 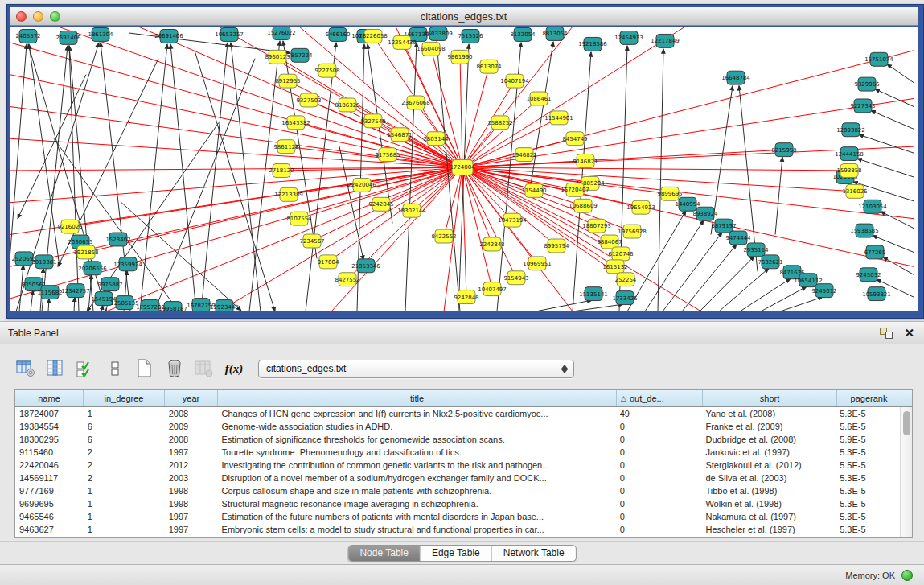 What do you see at coordinates (756, 249) in the screenshot?
I see `graph-node: 2935114` at bounding box center [756, 249].